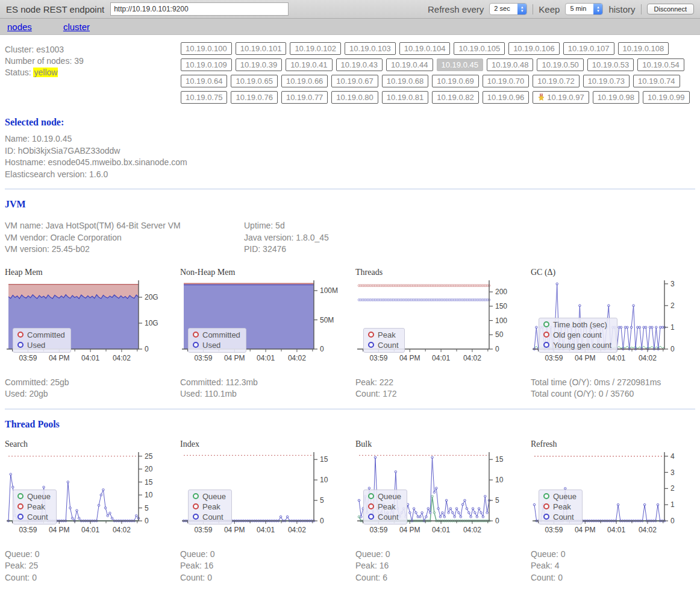 The height and width of the screenshot is (589, 700). Describe the element at coordinates (616, 496) in the screenshot. I see `chart-plot: 0123403:5904 PM04:0104:02QueuePeakCount` at that location.